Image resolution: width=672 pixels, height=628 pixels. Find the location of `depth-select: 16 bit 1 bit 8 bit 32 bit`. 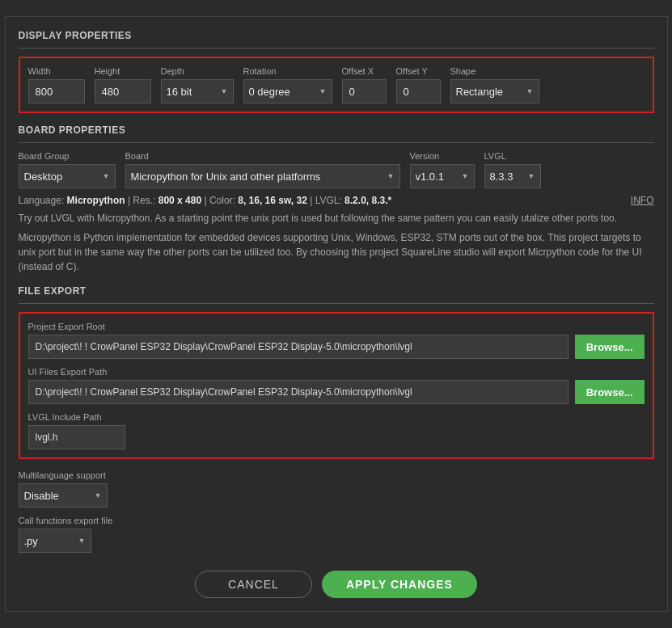

depth-select: 16 bit 1 bit 8 bit 32 bit is located at coordinates (197, 91).